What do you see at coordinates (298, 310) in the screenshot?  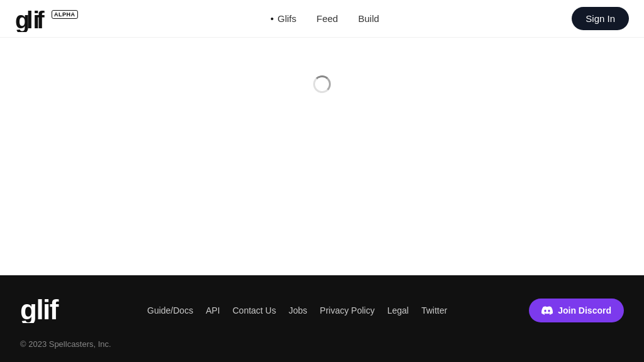 I see `footer-link-jobs: Jobs` at bounding box center [298, 310].